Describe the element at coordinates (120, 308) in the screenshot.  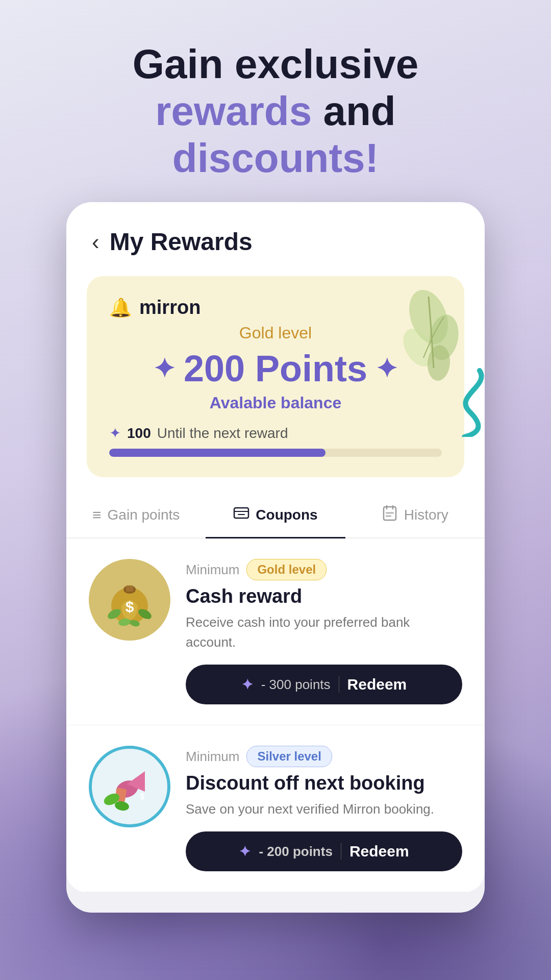
I see `brand-icon: 🔔` at that location.